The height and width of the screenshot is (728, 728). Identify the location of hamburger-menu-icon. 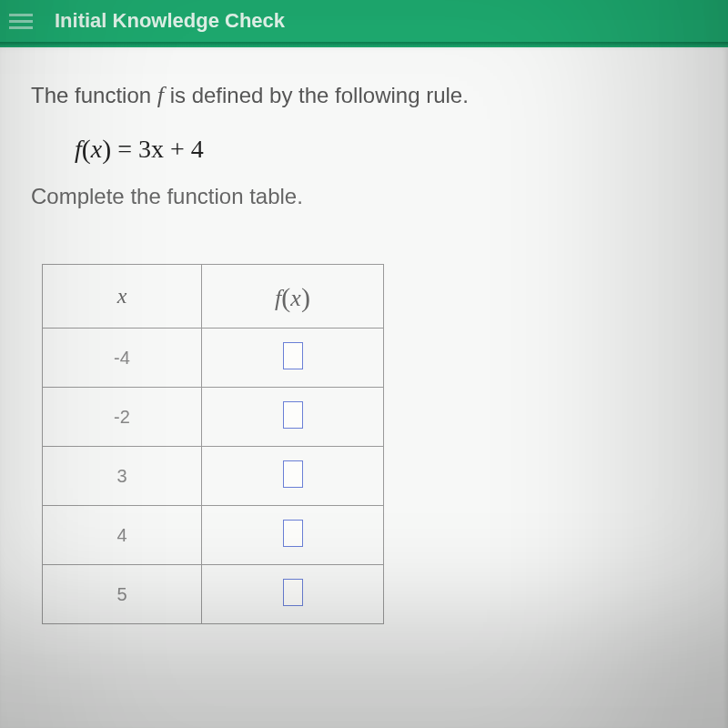
(21, 22).